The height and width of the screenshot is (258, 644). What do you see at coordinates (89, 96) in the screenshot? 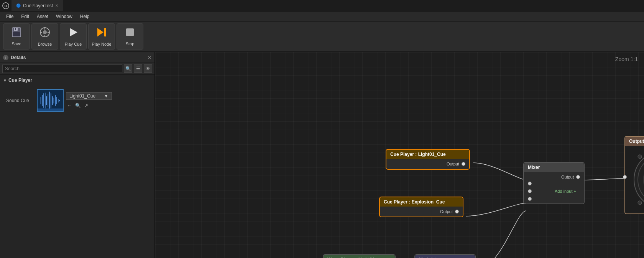
I see `cue-dropdown: Light01_Cue ▼` at bounding box center [89, 96].